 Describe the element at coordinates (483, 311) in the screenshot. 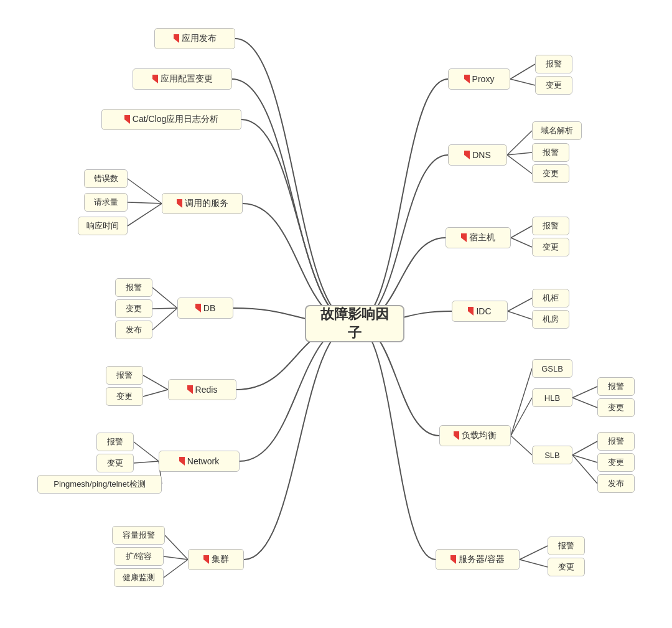

I see `idc-label: IDC` at that location.